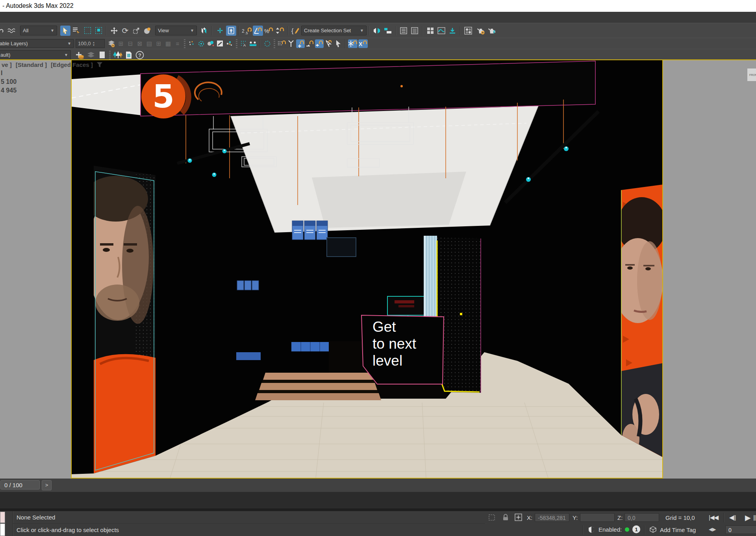 This screenshot has height=536, width=756. What do you see at coordinates (80, 55) in the screenshot?
I see `create-new-layer-button` at bounding box center [80, 55].